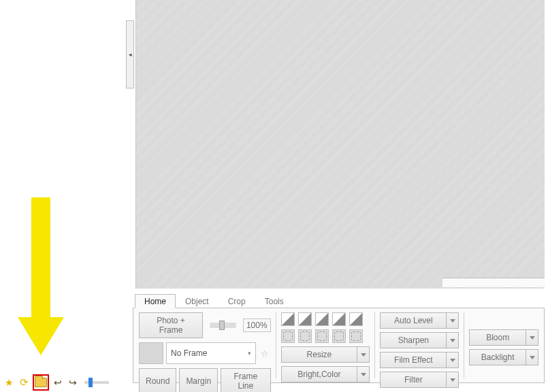 This screenshot has width=548, height=392. Describe the element at coordinates (453, 321) in the screenshot. I see `auto-level-dropdown` at that location.